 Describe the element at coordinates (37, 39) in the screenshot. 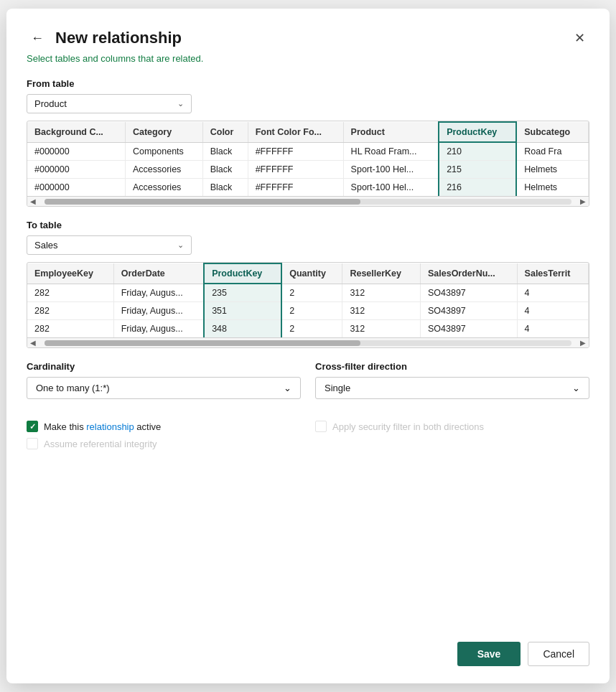

I see `back-button: ←` at that location.